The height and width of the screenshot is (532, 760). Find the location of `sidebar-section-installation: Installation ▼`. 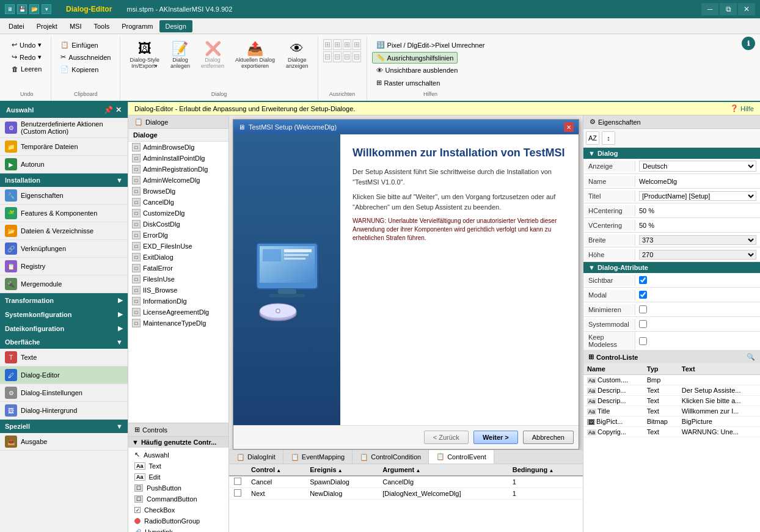

sidebar-section-installation: Installation ▼ is located at coordinates (64, 180).